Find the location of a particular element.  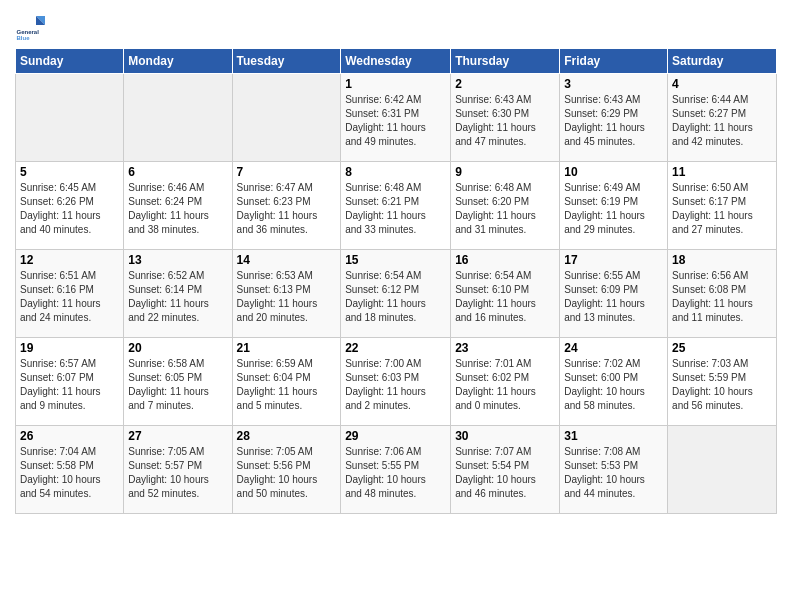

weekday-header: Friday is located at coordinates (614, 62).